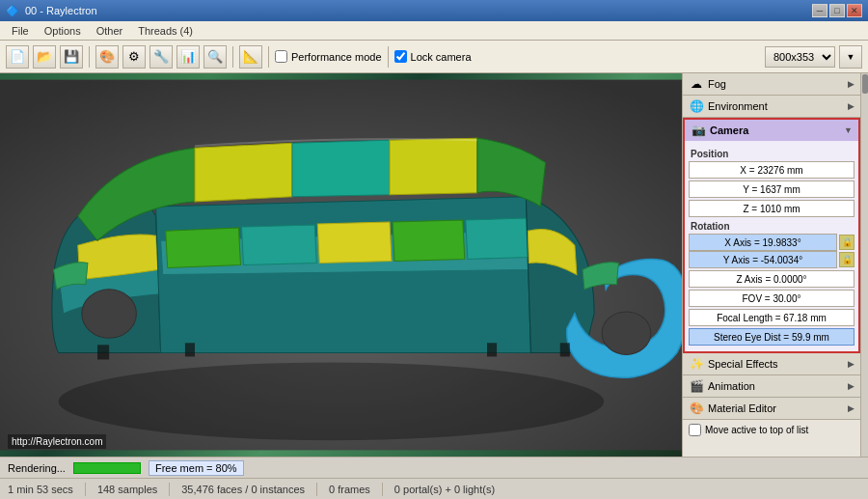  Describe the element at coordinates (854, 11) in the screenshot. I see `close-button: ✕` at that location.